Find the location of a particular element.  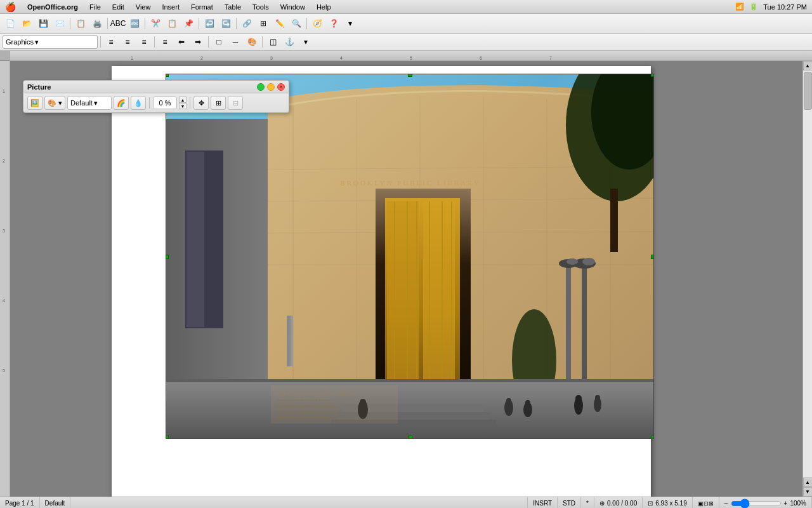

handle-bot-center is located at coordinates (410, 437).